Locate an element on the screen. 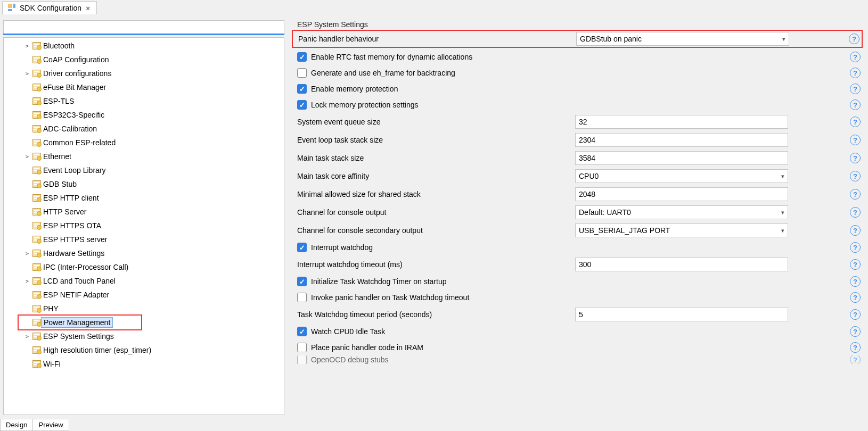 The height and width of the screenshot is (431, 868). setting-label: Place panic handler code in IRAM is located at coordinates (367, 347).